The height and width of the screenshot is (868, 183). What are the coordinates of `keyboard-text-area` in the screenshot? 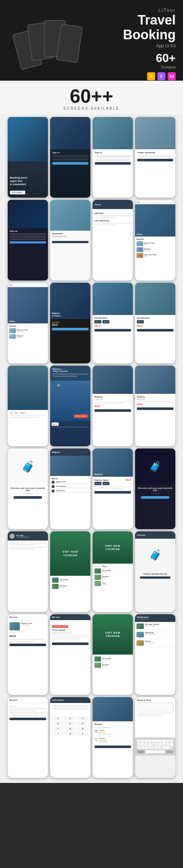 It's located at (155, 707).